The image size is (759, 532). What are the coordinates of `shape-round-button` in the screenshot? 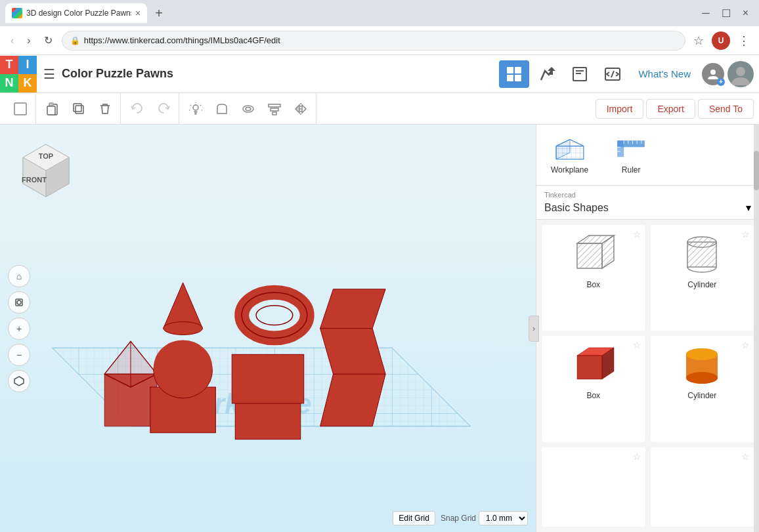 It's located at (222, 109).